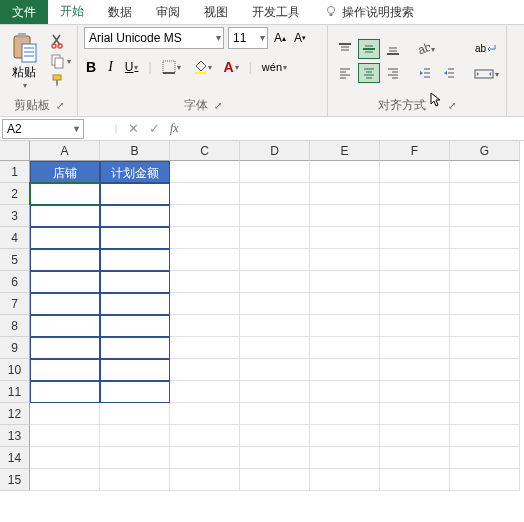 This screenshot has height=522, width=524. I want to click on column-header: F, so click(415, 151).